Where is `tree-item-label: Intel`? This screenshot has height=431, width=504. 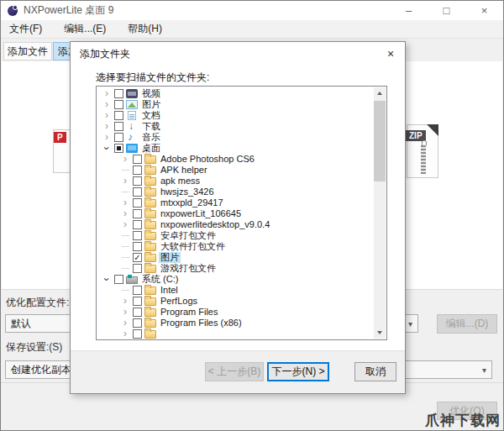
tree-item-label: Intel is located at coordinates (170, 291).